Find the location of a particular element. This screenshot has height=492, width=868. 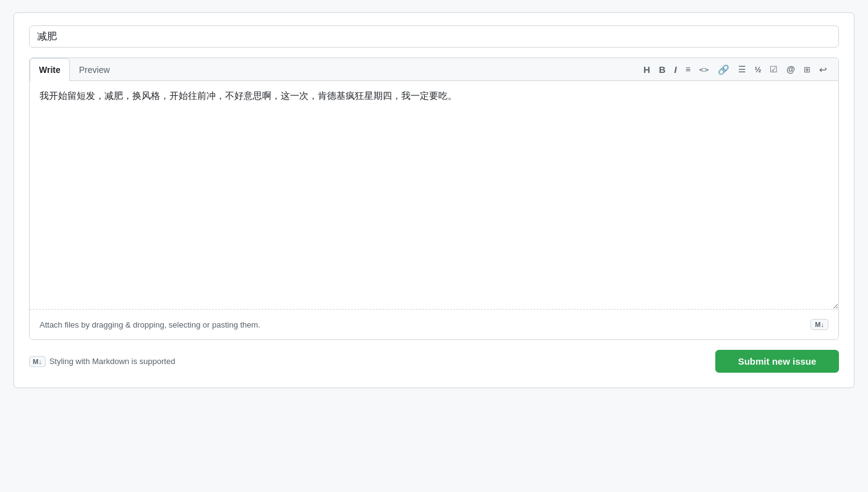

reference-icon: ⊞ is located at coordinates (807, 69).